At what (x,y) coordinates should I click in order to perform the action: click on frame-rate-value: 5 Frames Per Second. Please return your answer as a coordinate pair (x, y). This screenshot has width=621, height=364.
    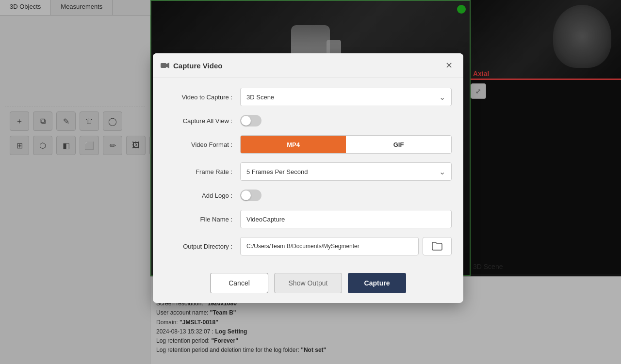
    Looking at the image, I should click on (277, 172).